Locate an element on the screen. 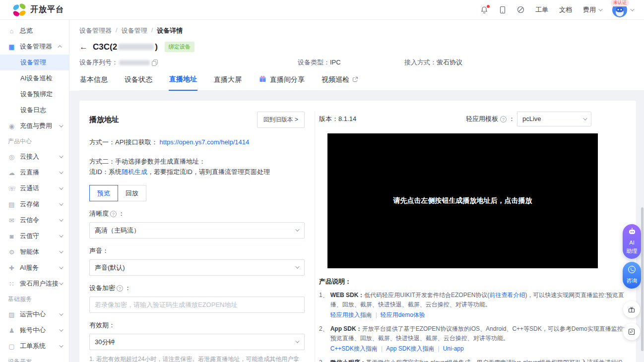  device-serial: 设备序列号： is located at coordinates (189, 62).